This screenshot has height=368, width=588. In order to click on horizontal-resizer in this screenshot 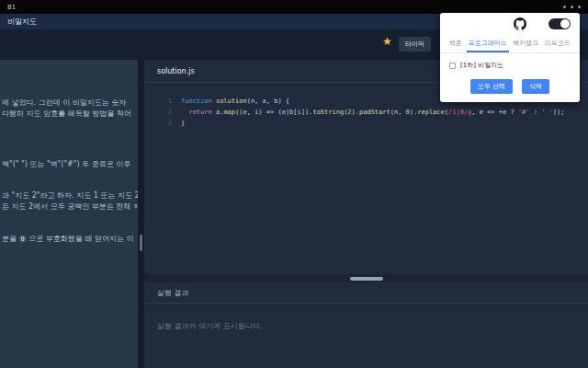, I will do `click(366, 278)`.